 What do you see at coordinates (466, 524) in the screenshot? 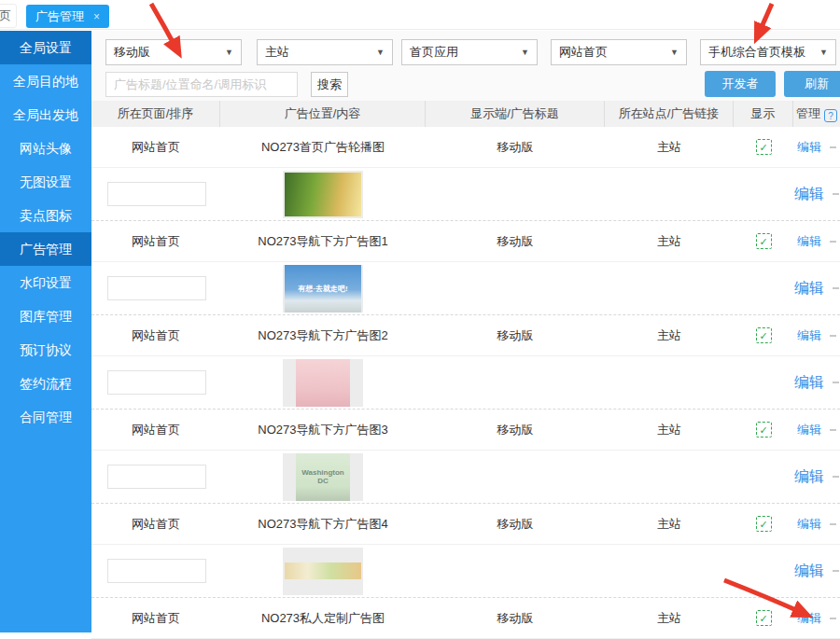
I see `table-row: 网站首页 NO273导航下方广告图4 移动版 主站 ✓ 编辑` at bounding box center [466, 524].